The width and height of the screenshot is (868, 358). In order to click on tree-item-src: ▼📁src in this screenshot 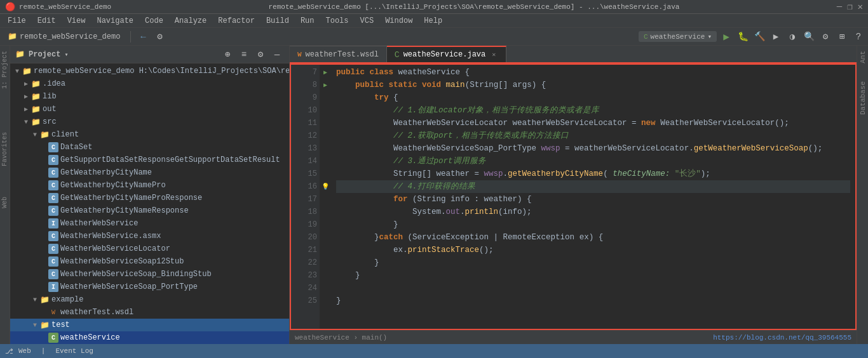, I will do `click(150, 122)`.